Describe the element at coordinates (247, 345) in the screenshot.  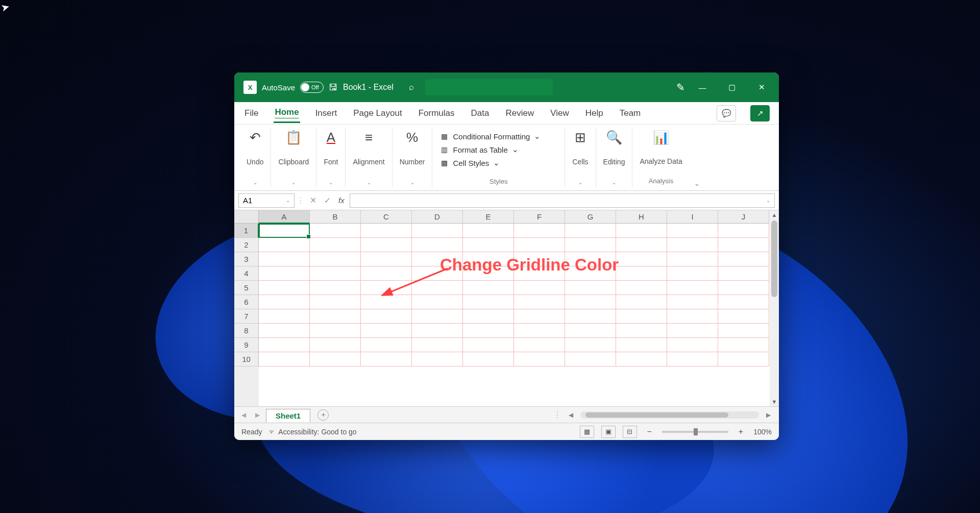
I see `row-header: 9` at that location.